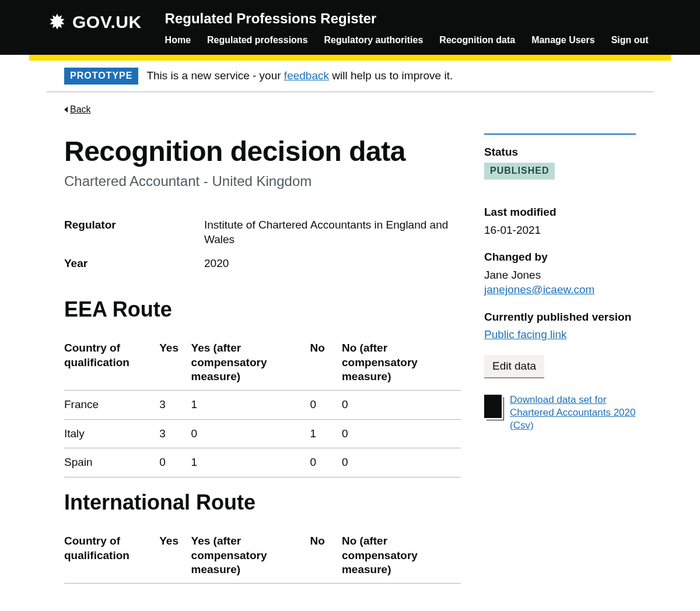 Image resolution: width=700 pixels, height=611 pixels. What do you see at coordinates (514, 366) in the screenshot?
I see `edit-button: Edit data` at bounding box center [514, 366].